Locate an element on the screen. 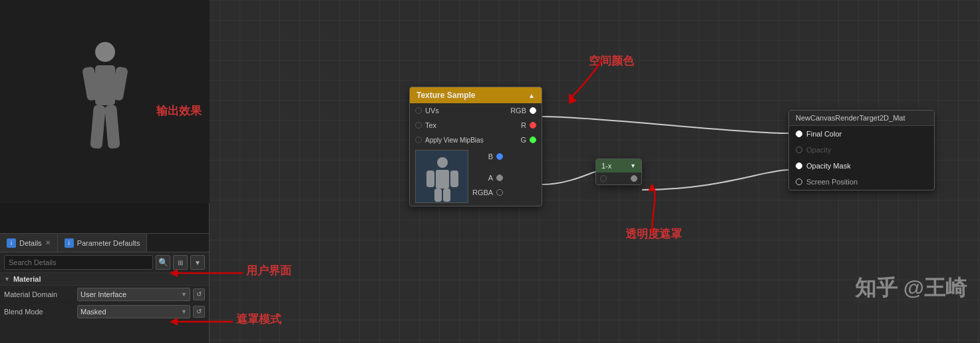 The height and width of the screenshot is (343, 980). blend-mode-row: Blend Mode Masked ▼ ↺ is located at coordinates (104, 312).